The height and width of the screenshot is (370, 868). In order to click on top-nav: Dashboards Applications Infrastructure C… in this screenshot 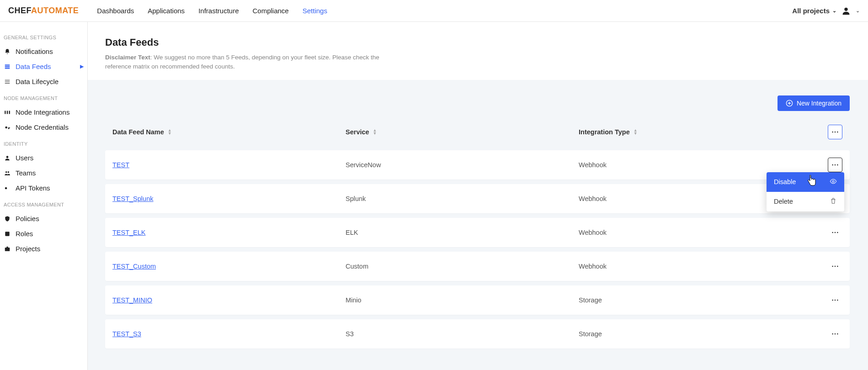, I will do `click(444, 11)`.